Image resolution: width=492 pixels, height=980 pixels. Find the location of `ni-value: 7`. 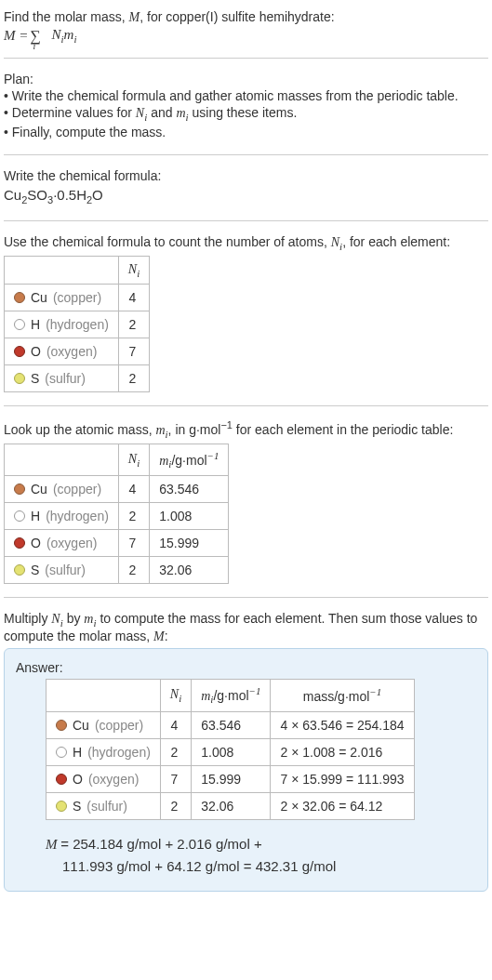

ni-value: 7 is located at coordinates (134, 351).